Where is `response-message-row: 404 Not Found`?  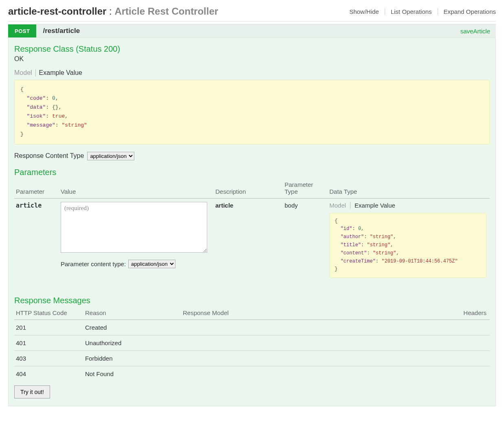 response-message-row: 404 Not Found is located at coordinates (252, 374).